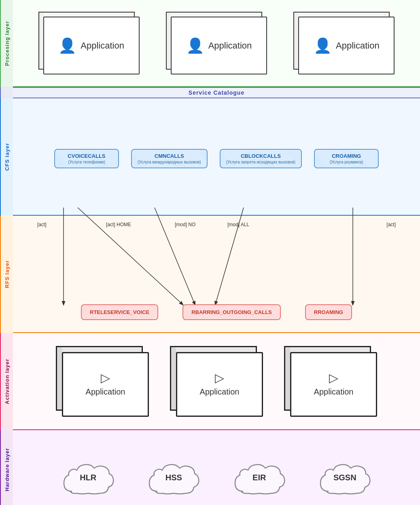 This screenshot has width=420, height=505. What do you see at coordinates (106, 392) in the screenshot?
I see `activation-app-label-1: Application` at bounding box center [106, 392].